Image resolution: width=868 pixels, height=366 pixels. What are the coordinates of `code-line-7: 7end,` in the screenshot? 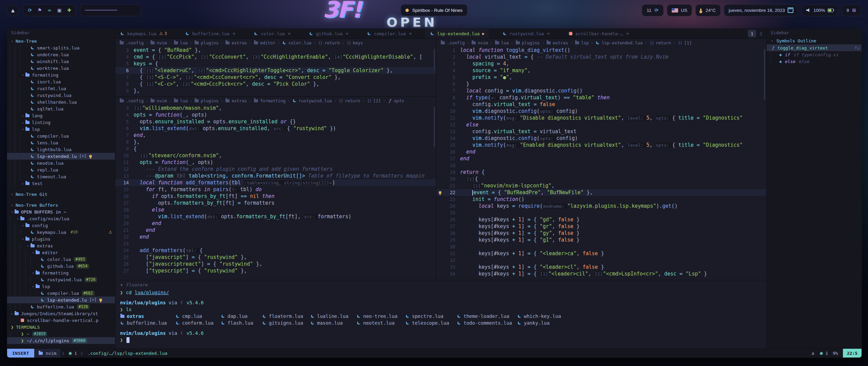 It's located at (276, 135).